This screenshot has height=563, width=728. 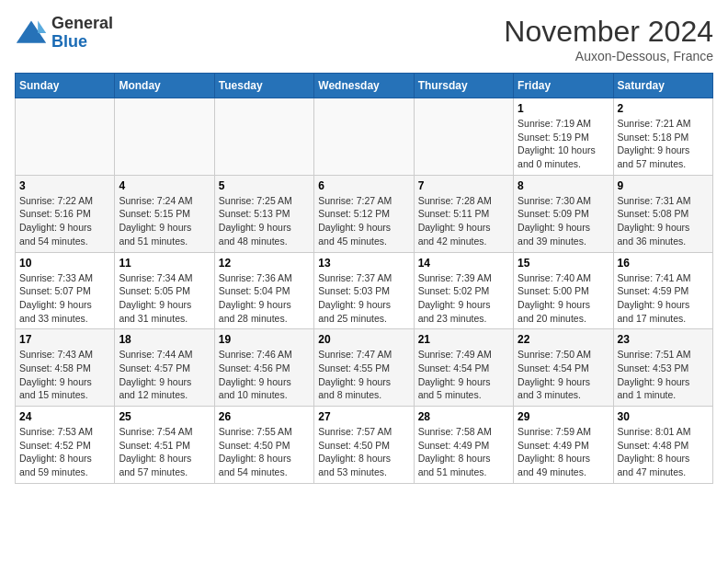 I want to click on calendar-cell: 22Sunrise: 7:50 AMSunset: 4:54 PMDayligh…, so click(x=563, y=368).